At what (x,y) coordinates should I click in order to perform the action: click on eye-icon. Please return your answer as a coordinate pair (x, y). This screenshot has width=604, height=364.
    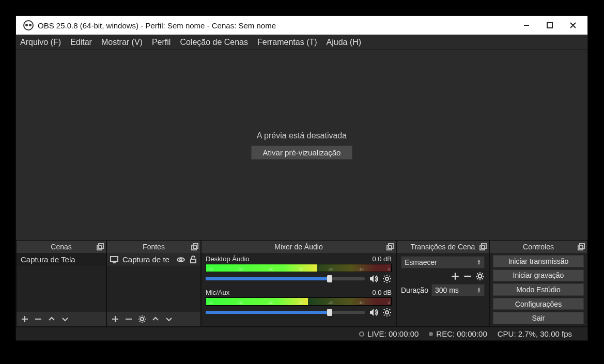
    Looking at the image, I should click on (181, 260).